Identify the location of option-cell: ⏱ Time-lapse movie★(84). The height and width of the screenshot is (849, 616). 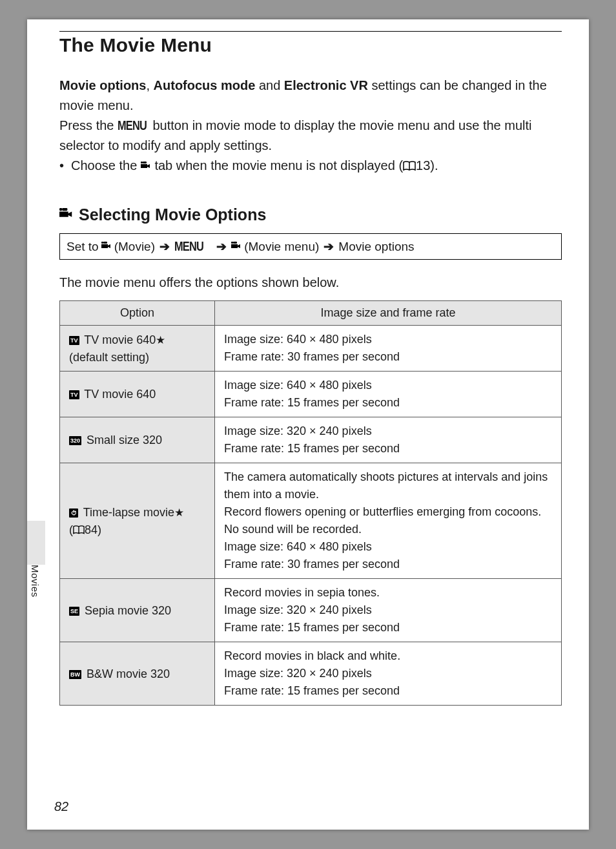
(138, 521).